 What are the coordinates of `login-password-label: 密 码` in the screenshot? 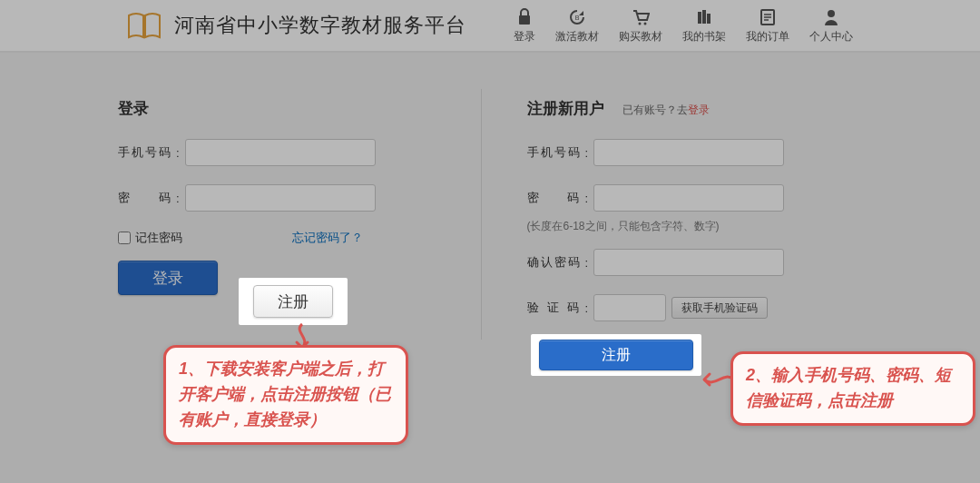 It's located at (144, 198).